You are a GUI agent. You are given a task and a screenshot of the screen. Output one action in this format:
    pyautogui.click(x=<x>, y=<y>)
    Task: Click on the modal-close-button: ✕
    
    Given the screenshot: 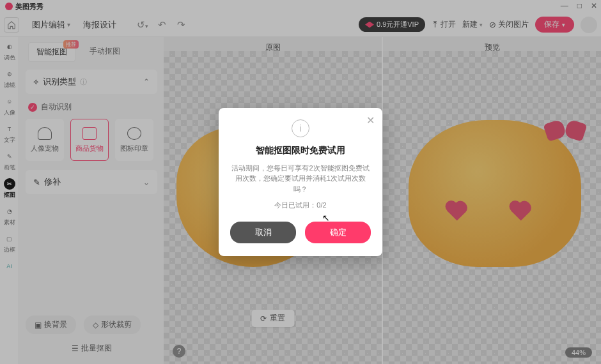 What is the action you would take?
    pyautogui.click(x=371, y=120)
    